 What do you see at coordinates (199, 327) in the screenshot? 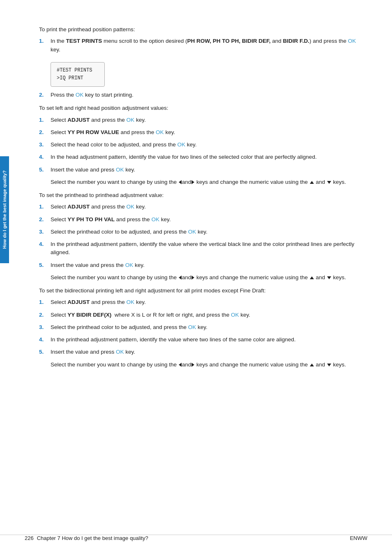
I see `section4-list: 1. Select ADJUST and press the OK key. 2…` at bounding box center [199, 327].